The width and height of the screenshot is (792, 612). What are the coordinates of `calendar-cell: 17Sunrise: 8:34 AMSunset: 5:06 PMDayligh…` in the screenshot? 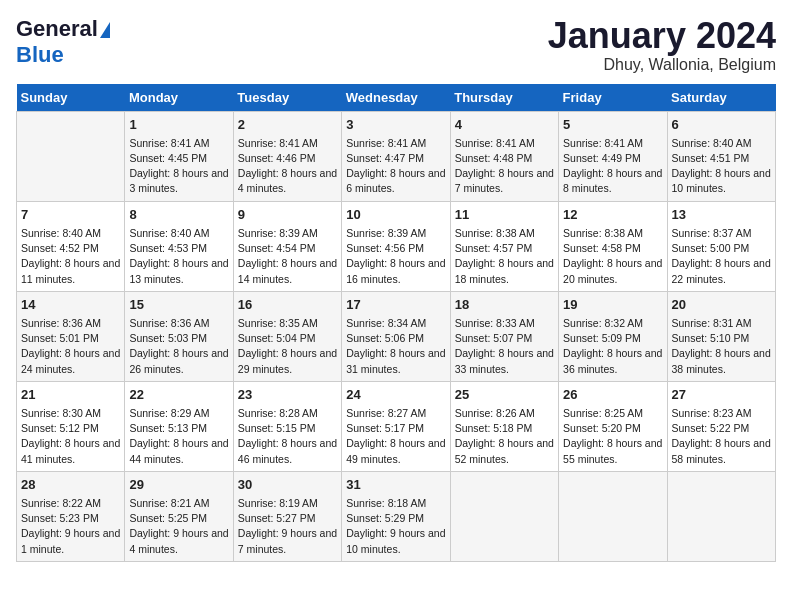 It's located at (396, 336).